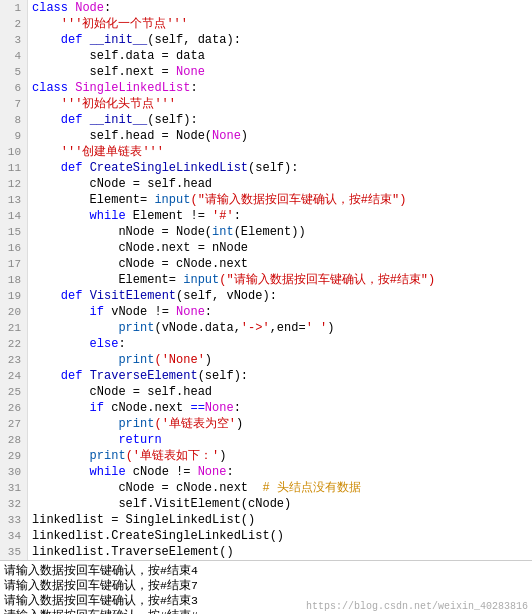 The image size is (532, 614). Describe the element at coordinates (14, 232) in the screenshot. I see `line-number: 15` at that location.